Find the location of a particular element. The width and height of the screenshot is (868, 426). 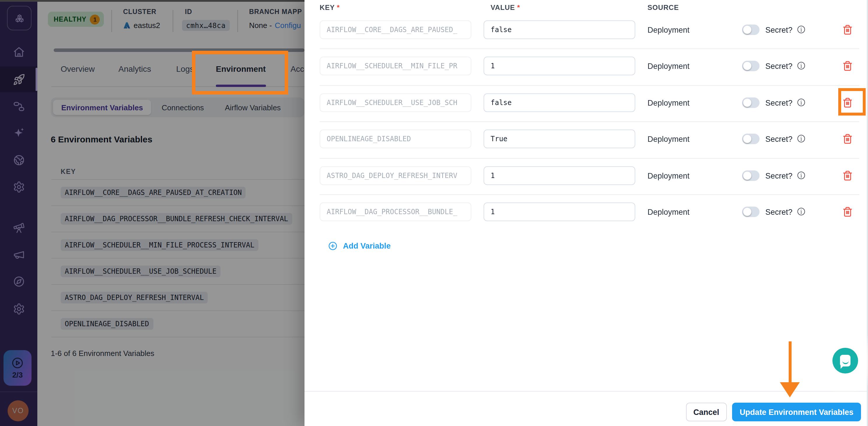

update-environment-variables-button: Update Environment Variables is located at coordinates (797, 412).